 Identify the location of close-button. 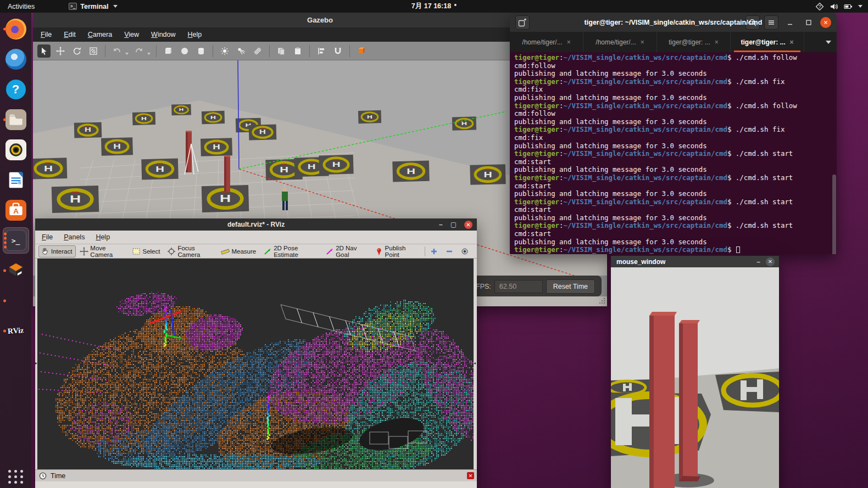
(826, 23).